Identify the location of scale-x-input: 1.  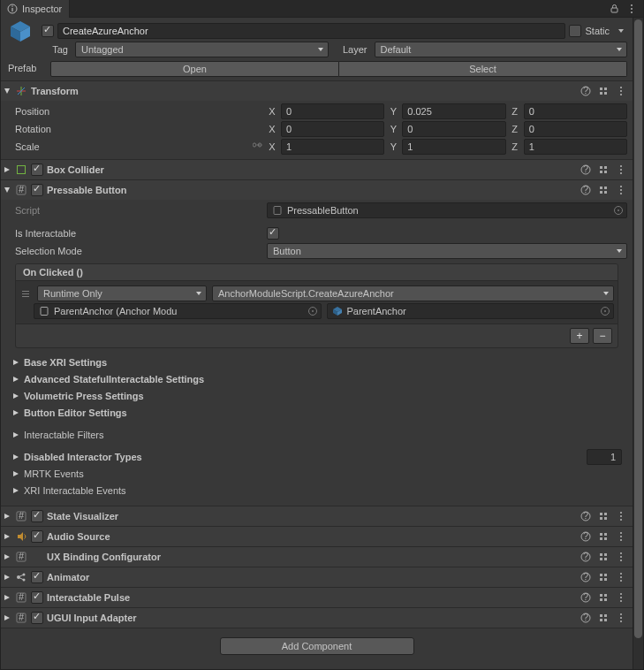
(332, 147).